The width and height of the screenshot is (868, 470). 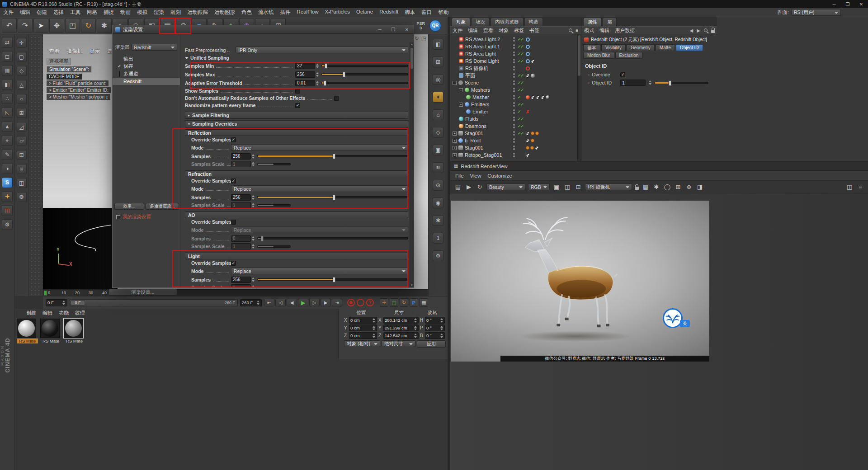 I want to click on record-position-icon: ✛, so click(x=384, y=303).